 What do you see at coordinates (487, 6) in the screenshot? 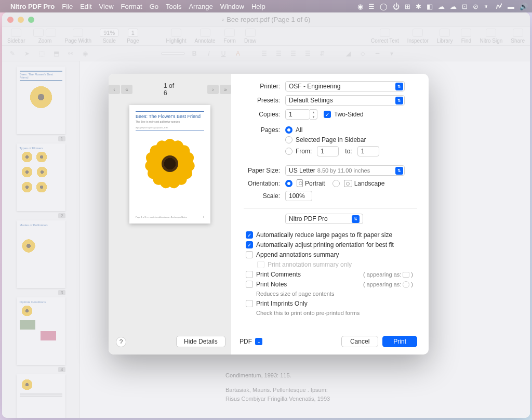
I see `wifi-icon: ᯤ` at bounding box center [487, 6].